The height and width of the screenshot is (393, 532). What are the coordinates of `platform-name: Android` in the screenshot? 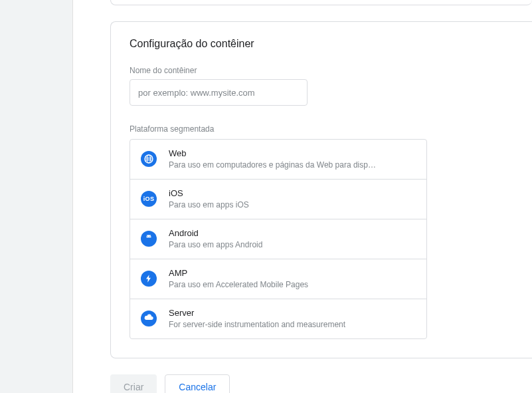 It's located at (292, 233).